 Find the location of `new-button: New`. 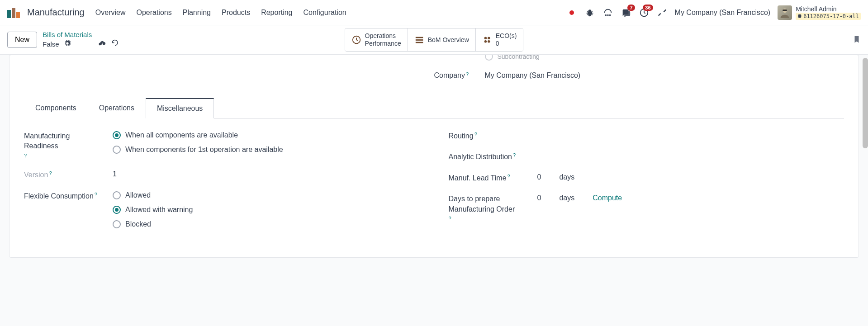

new-button: New is located at coordinates (22, 40).